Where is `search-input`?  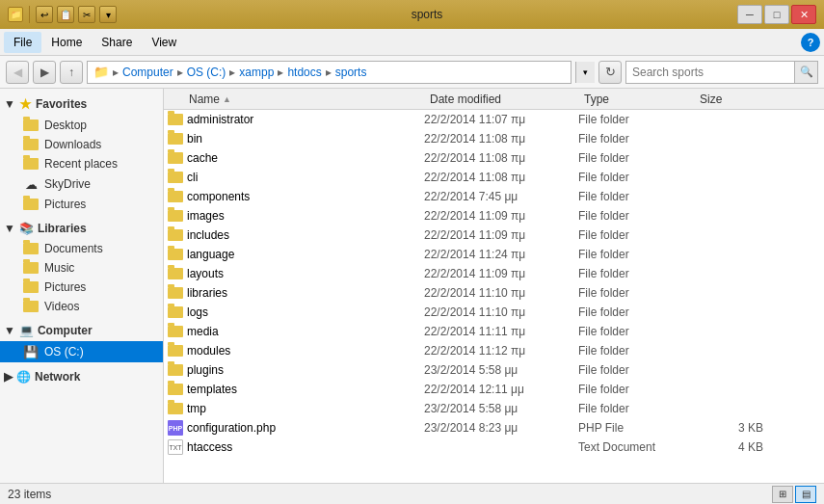 search-input is located at coordinates (710, 72).